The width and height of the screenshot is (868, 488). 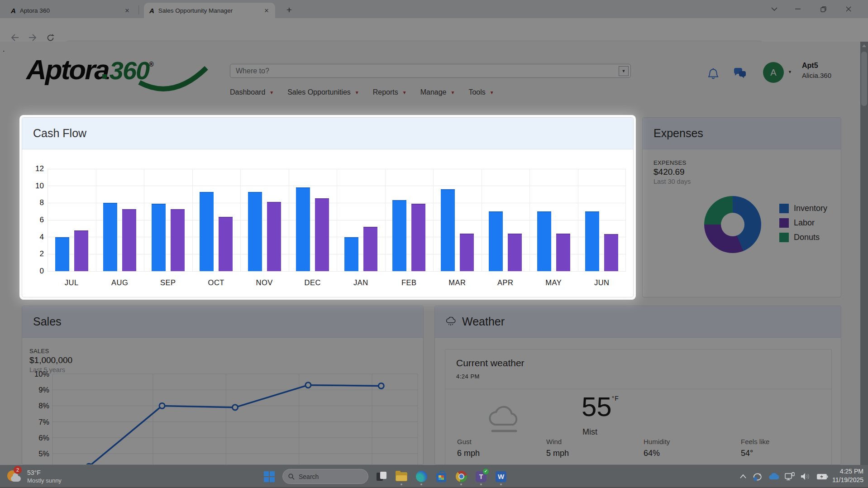 I want to click on onedrive-icon, so click(x=773, y=477).